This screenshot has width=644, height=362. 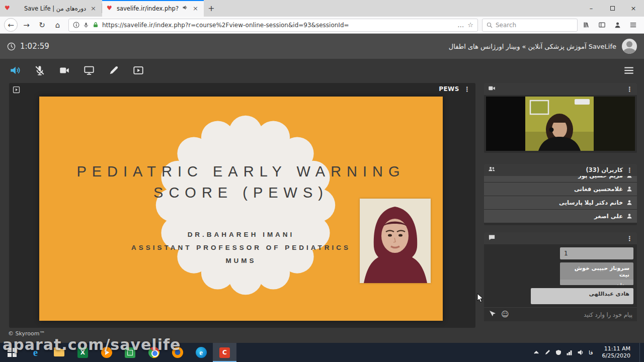 What do you see at coordinates (599, 189) in the screenshot?
I see `user-name: غلامحسین فغانی` at bounding box center [599, 189].